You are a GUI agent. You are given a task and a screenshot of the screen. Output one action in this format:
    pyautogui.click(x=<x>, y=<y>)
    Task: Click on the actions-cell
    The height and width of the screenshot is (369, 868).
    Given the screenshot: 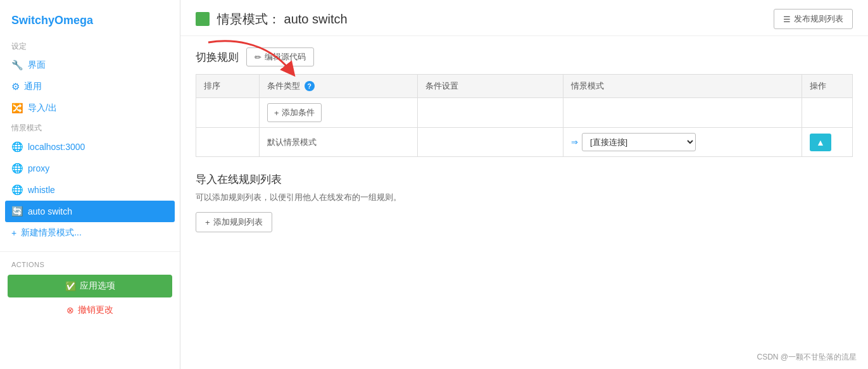 What is the action you would take?
    pyautogui.click(x=827, y=113)
    